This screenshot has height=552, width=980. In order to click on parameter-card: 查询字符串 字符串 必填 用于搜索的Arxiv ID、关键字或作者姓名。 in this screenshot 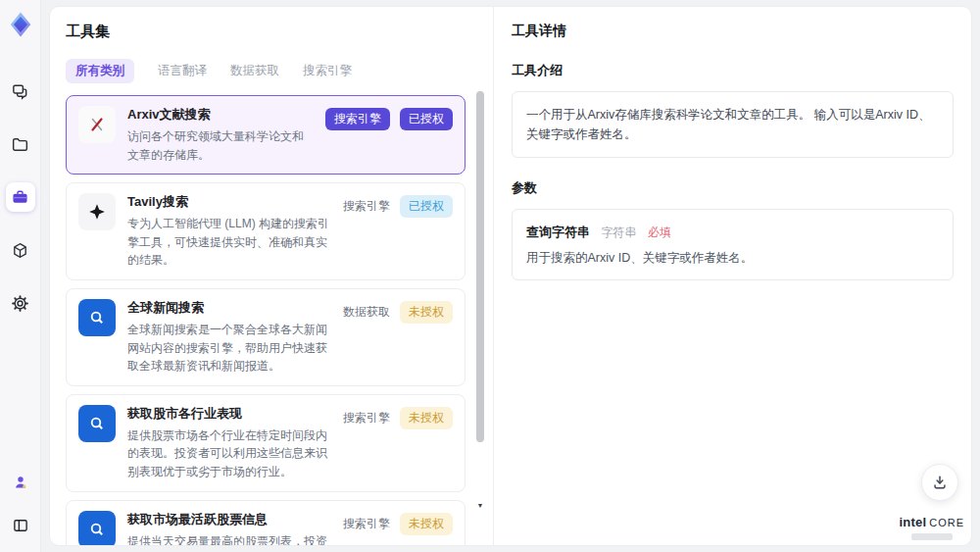, I will do `click(733, 245)`.